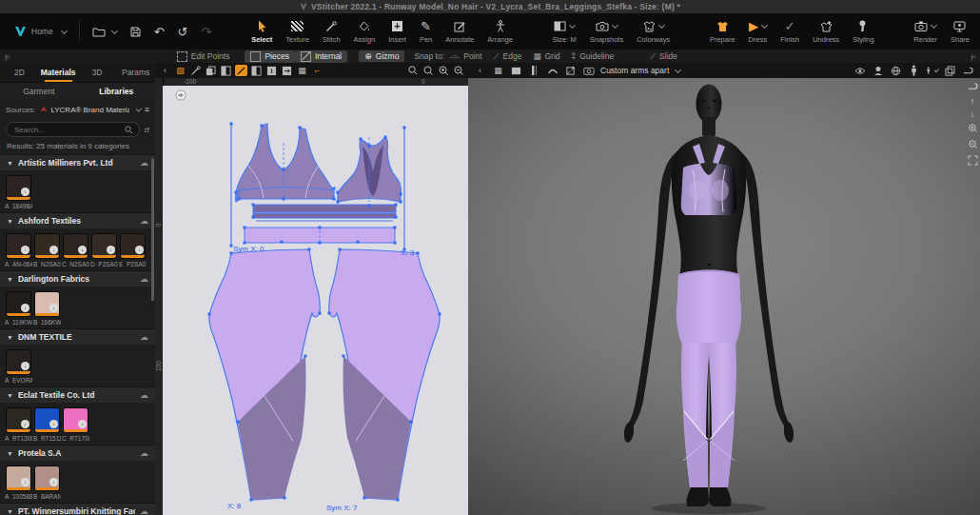  What do you see at coordinates (166, 70) in the screenshot?
I see `collapse-2d-toolbar-icon: ‹` at bounding box center [166, 70].